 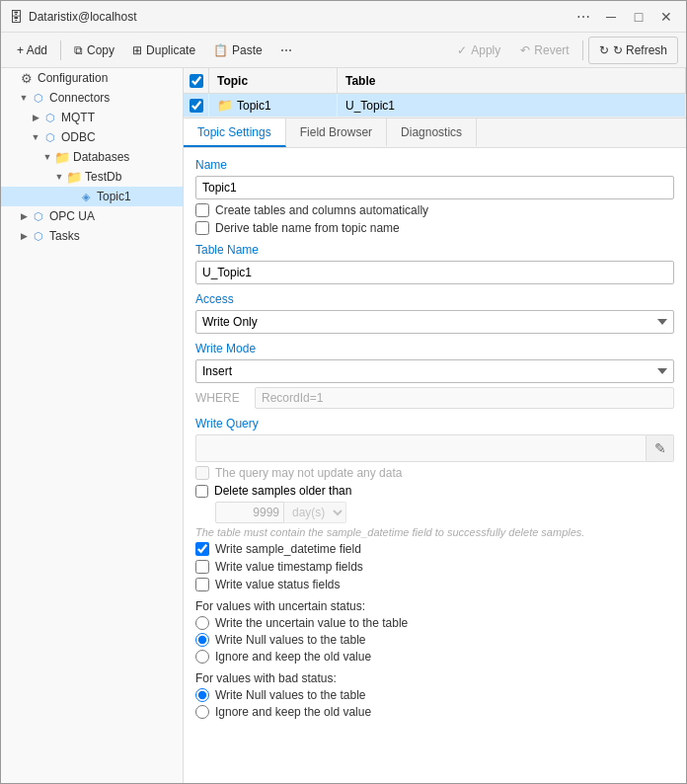 What do you see at coordinates (434, 349) in the screenshot?
I see `write-mode-label: Write Mode` at bounding box center [434, 349].